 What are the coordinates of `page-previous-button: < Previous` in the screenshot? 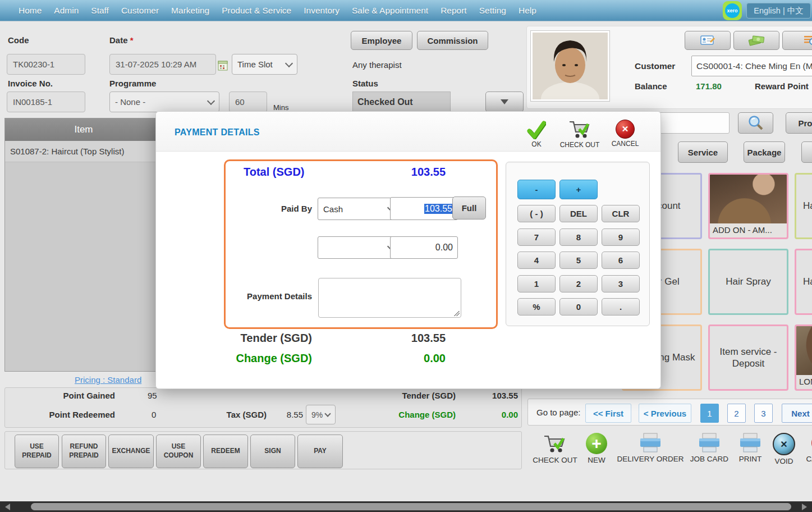 It's located at (665, 413).